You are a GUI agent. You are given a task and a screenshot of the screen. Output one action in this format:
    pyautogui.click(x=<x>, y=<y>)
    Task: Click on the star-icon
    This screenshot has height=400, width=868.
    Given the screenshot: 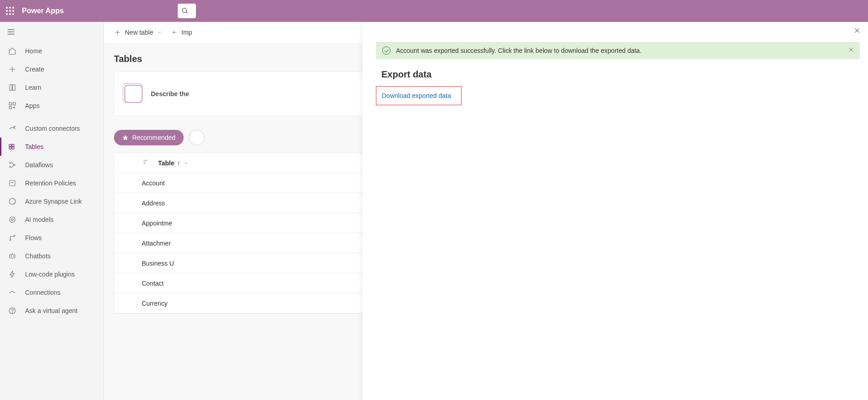 What is the action you would take?
    pyautogui.click(x=125, y=138)
    